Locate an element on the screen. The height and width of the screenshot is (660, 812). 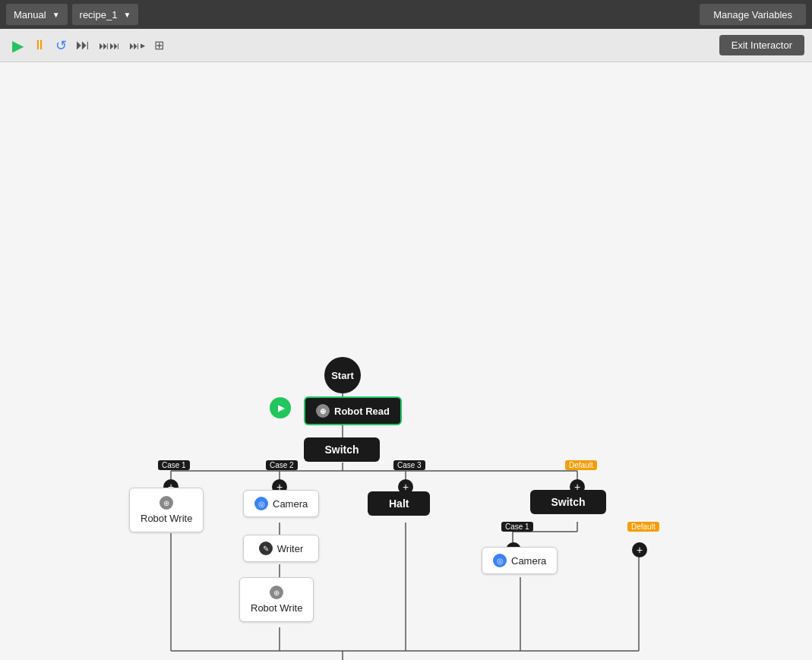
recipe-label: recipe_1 is located at coordinates (99, 15).